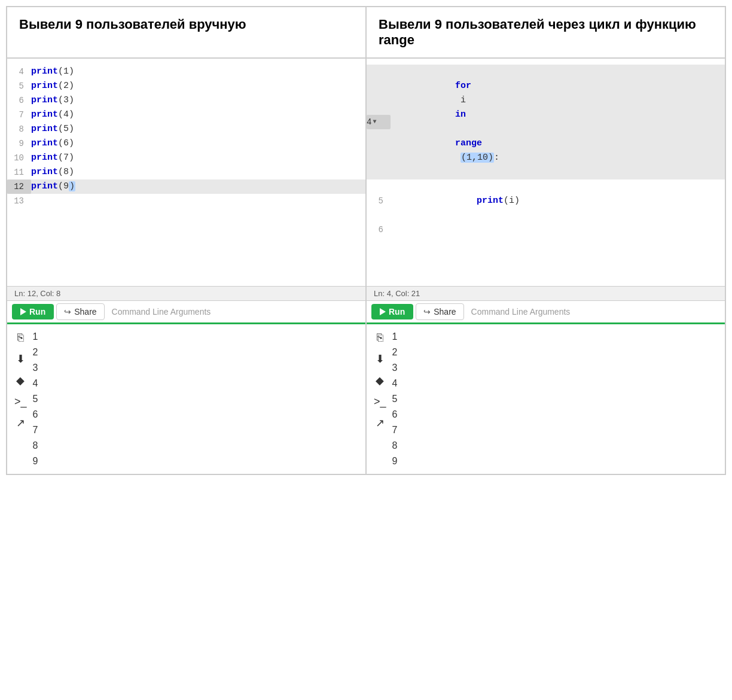 This screenshot has width=732, height=700. What do you see at coordinates (380, 359) in the screenshot?
I see `right-download-icon: ⬇` at bounding box center [380, 359].